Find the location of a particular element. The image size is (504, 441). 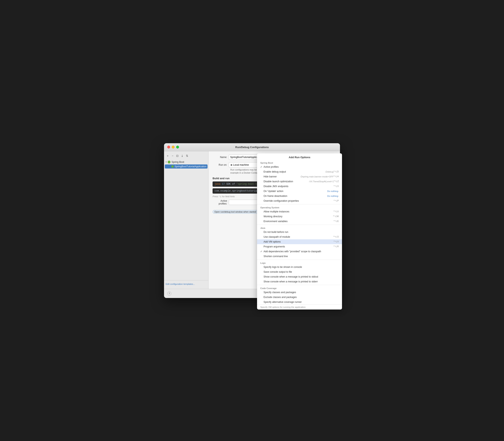

title-bar: Run/Debug Configurations is located at coordinates (252, 147).